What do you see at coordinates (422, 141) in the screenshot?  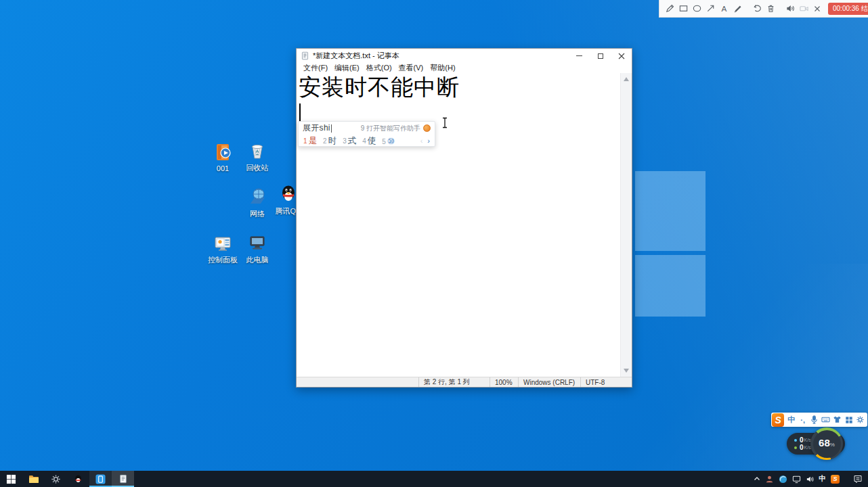 I see `ime-prev-page-icon: ‹` at bounding box center [422, 141].